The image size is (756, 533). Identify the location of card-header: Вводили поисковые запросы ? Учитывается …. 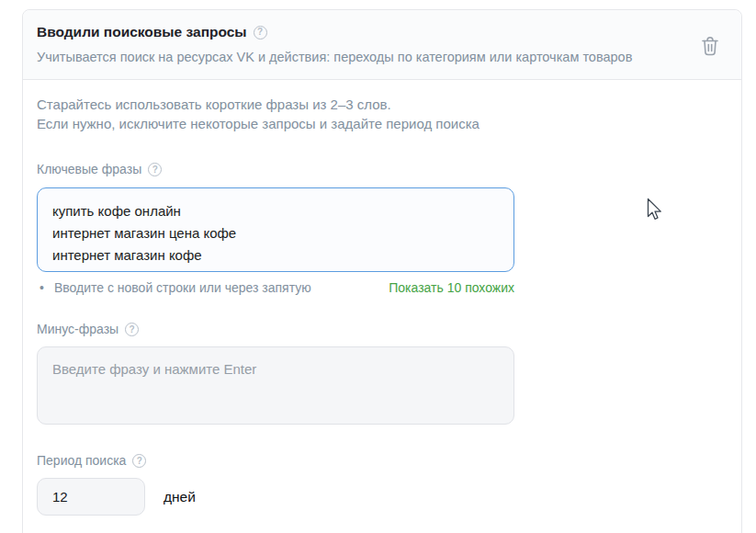
(382, 45).